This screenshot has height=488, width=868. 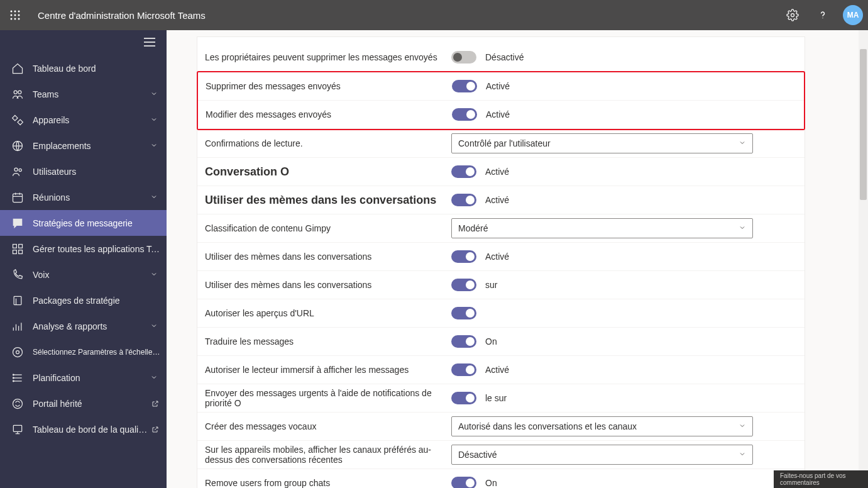 What do you see at coordinates (156, 430) in the screenshot?
I see `external-link-icon` at bounding box center [156, 430].